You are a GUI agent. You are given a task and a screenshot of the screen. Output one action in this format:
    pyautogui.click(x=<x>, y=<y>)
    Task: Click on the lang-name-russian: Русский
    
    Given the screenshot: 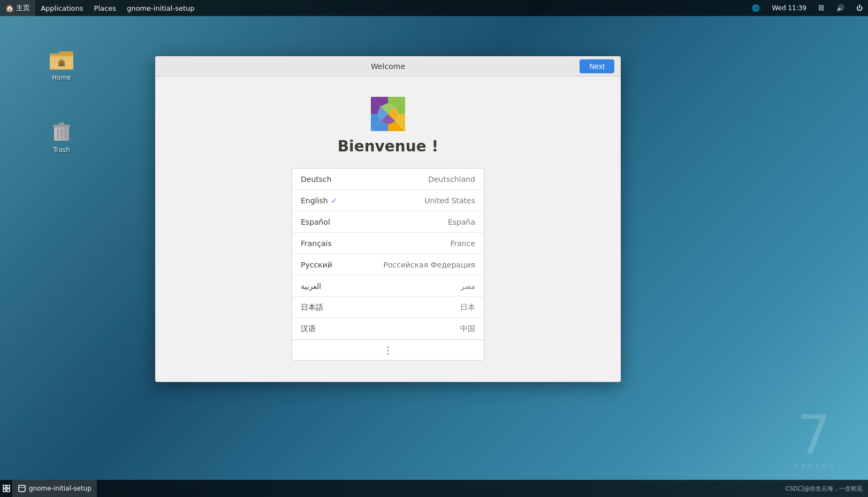 What is the action you would take?
    pyautogui.click(x=317, y=265)
    